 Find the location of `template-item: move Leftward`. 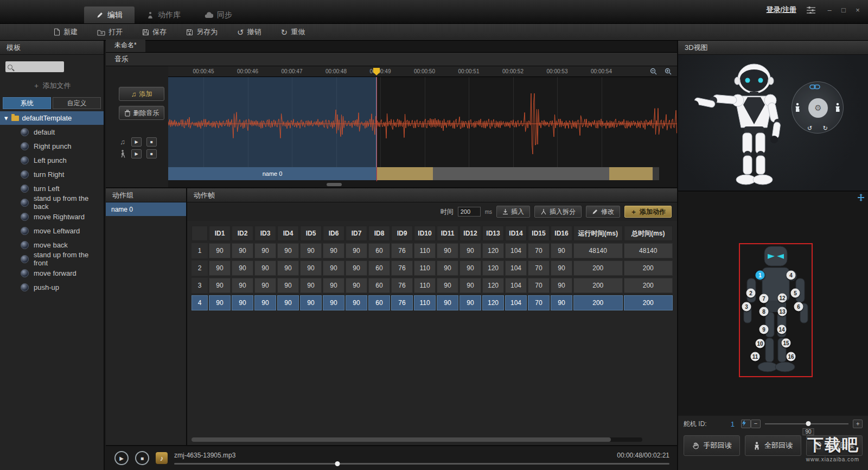

template-item: move Leftward is located at coordinates (52, 231).